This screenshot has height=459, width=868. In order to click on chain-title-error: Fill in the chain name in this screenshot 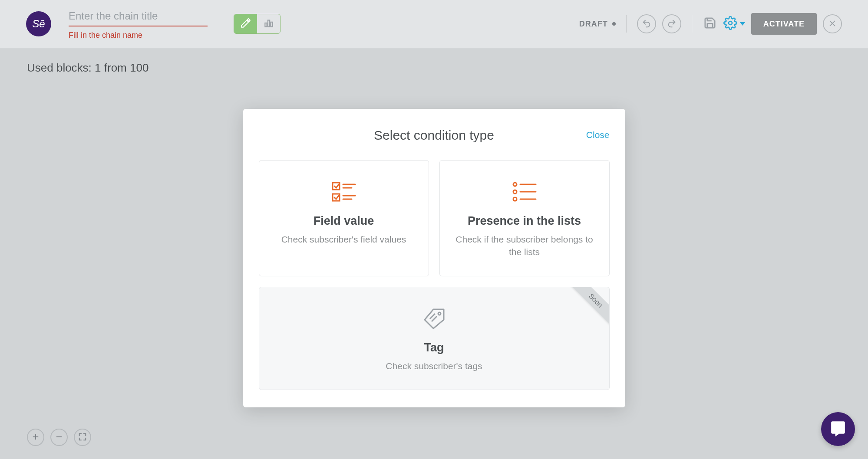, I will do `click(138, 36)`.